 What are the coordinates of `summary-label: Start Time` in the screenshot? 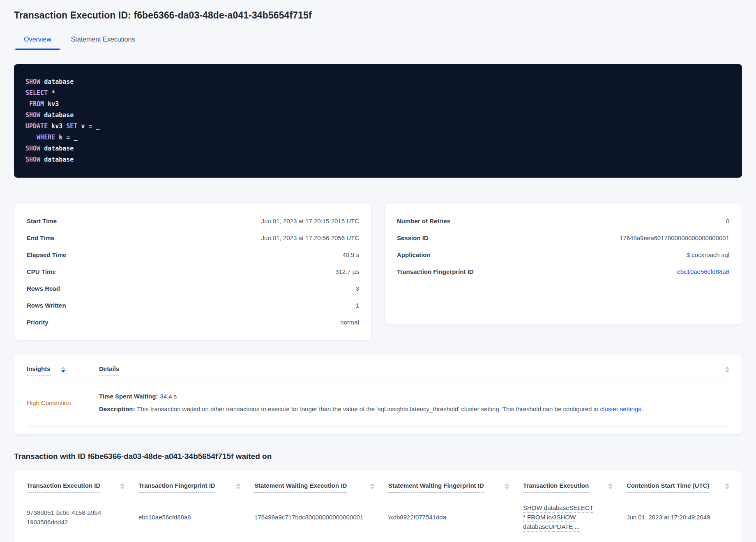 It's located at (42, 221).